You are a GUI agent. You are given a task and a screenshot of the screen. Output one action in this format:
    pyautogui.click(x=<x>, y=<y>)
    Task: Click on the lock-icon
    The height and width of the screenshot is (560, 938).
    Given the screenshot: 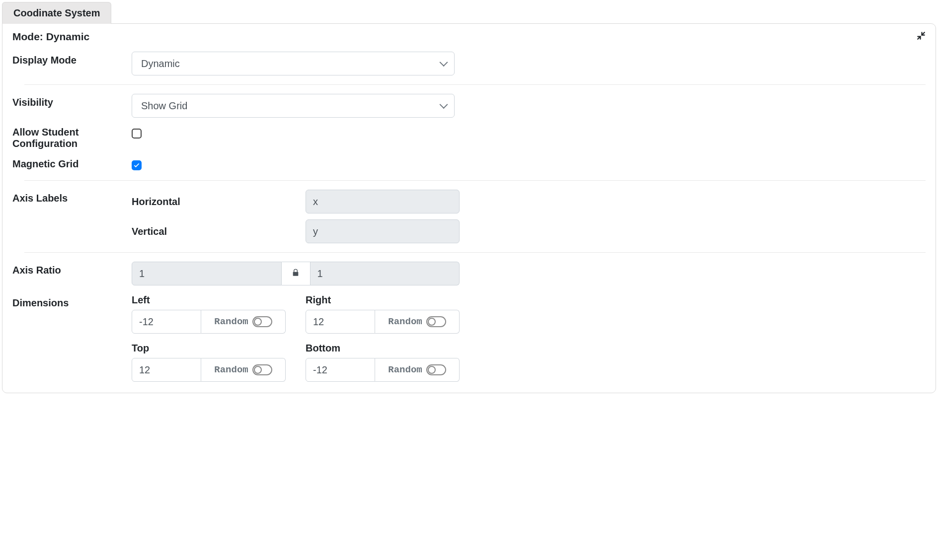 What is the action you would take?
    pyautogui.click(x=296, y=274)
    